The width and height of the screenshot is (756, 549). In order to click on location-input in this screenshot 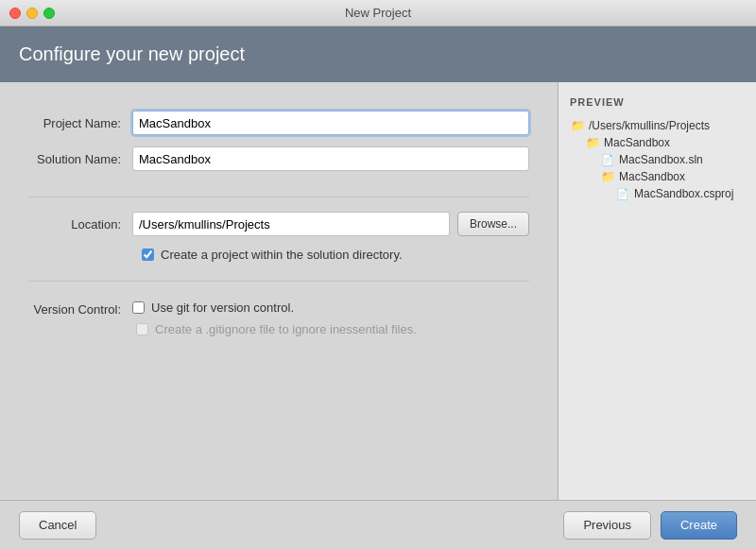, I will do `click(291, 224)`.